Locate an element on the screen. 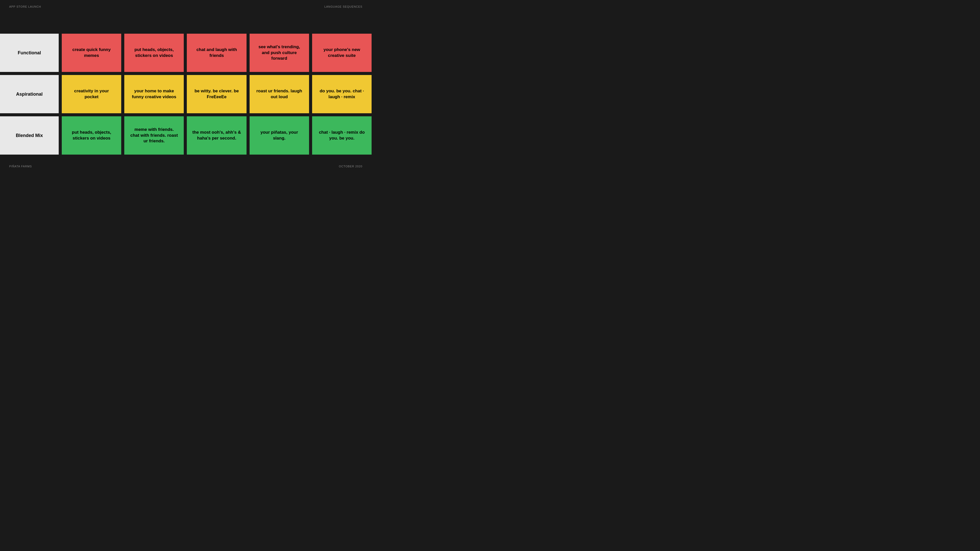 The height and width of the screenshot is (551, 980). label-functional: Functional is located at coordinates (29, 53).